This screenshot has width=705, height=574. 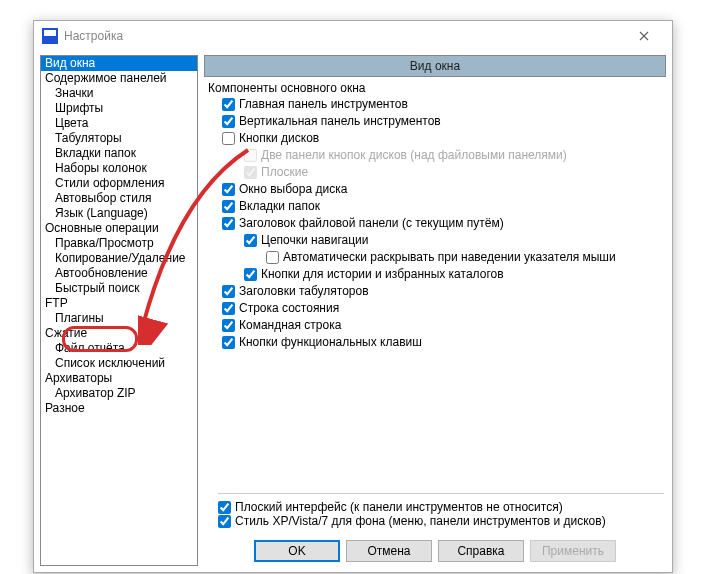 I want to click on tree-item: Язык (Language), so click(x=119, y=214).